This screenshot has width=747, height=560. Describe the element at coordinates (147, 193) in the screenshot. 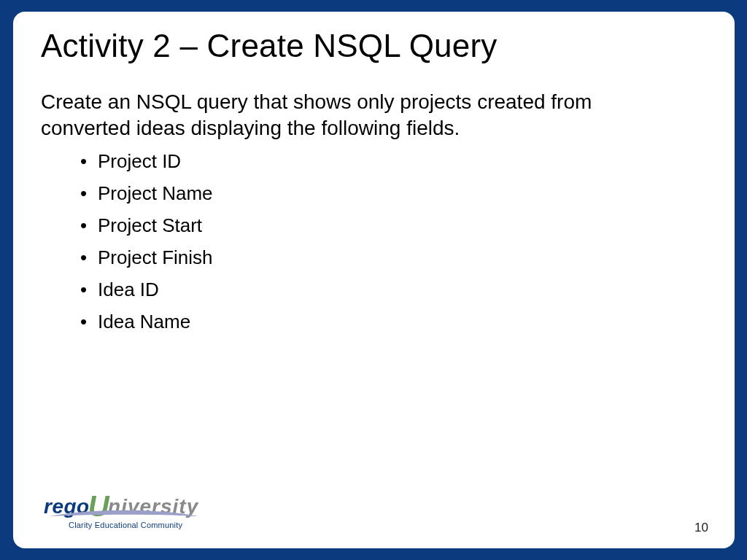

I see `list-item: Project Name` at that location.